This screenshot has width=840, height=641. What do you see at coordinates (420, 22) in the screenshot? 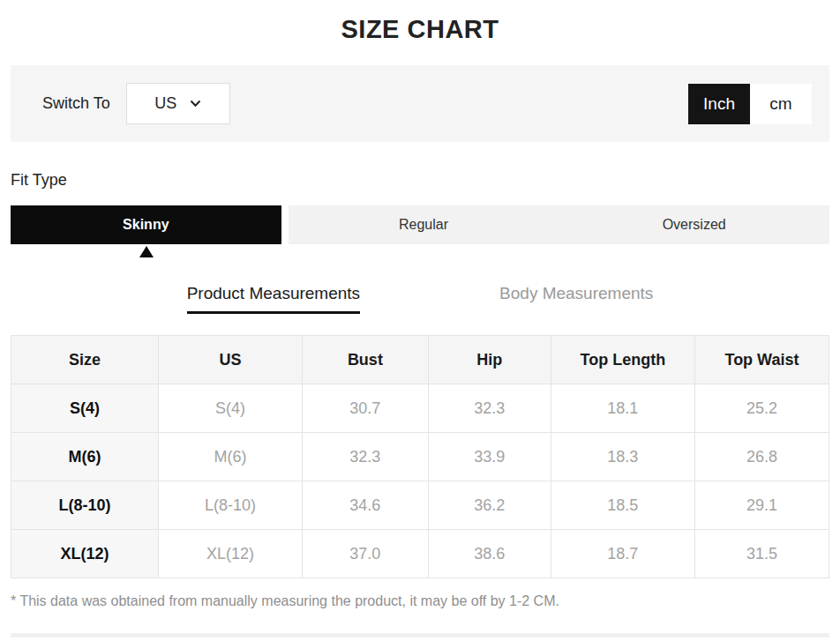
I see `page-title: SIZE CHART` at bounding box center [420, 22].